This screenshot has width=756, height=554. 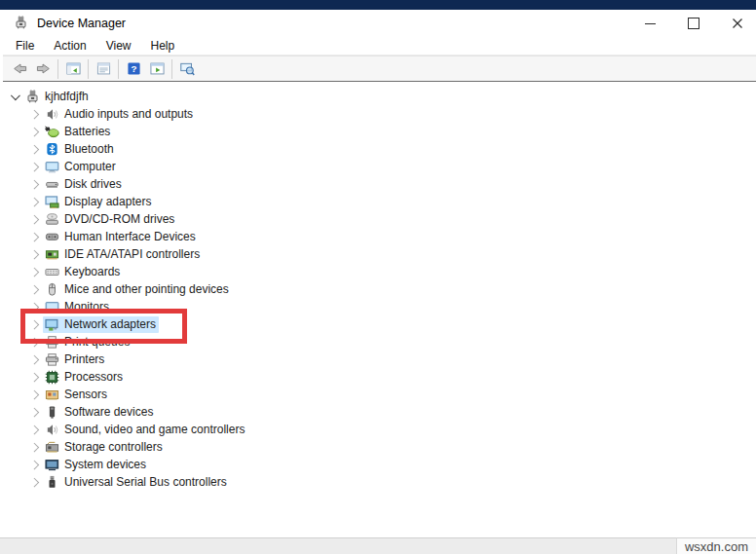 I want to click on tree-item-sound-controllers: Sound, video and game controllers, so click(x=380, y=429).